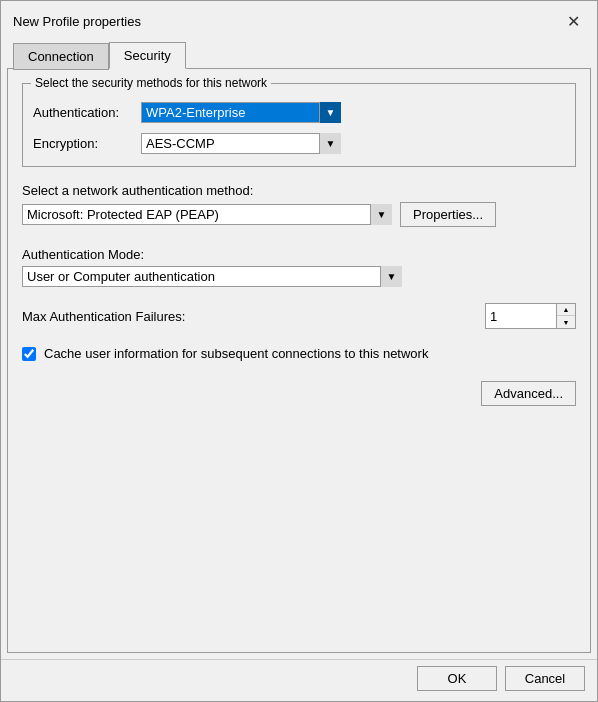  Describe the element at coordinates (299, 214) in the screenshot. I see `network-auth-method-row: Microsoft: Protected EAP (PEAP) Microsof…` at that location.